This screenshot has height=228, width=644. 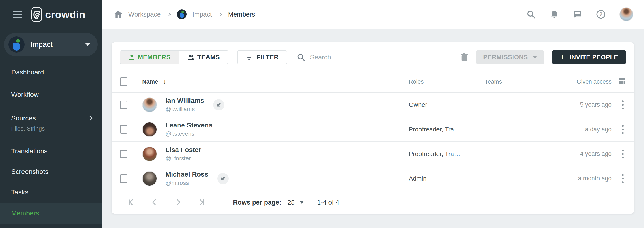 I want to click on column-header-teams: Teams, so click(x=525, y=82).